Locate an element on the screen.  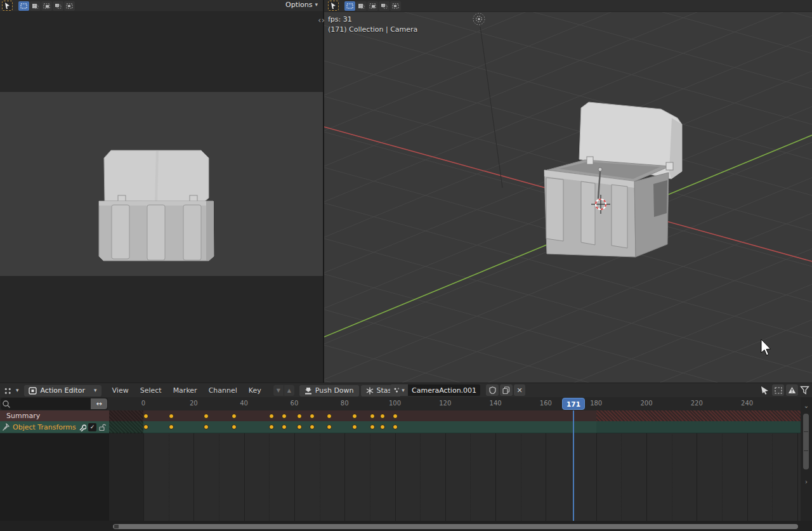
current-frame-badge: 171 is located at coordinates (573, 403).